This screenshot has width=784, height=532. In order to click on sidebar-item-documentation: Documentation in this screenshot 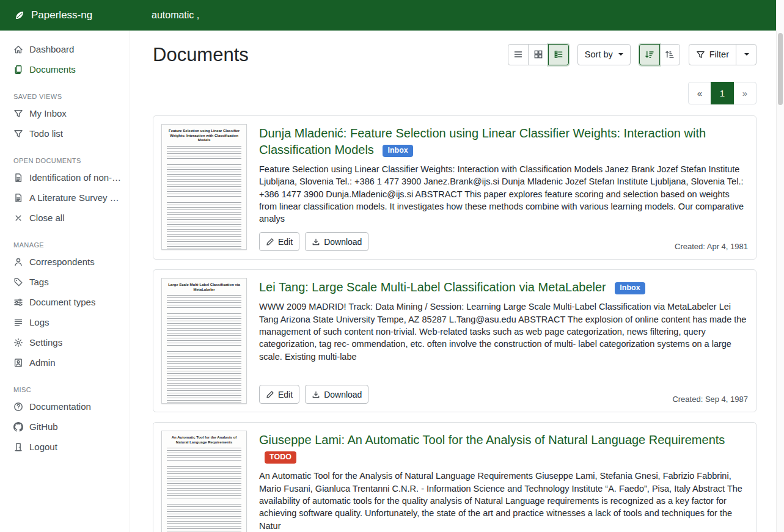, I will do `click(65, 407)`.